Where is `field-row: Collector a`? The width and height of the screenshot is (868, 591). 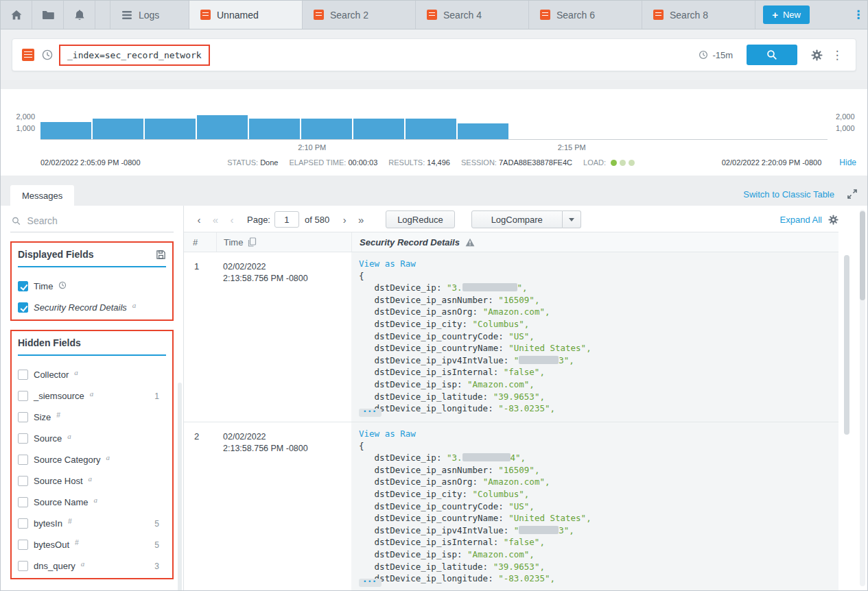 field-row: Collector a is located at coordinates (92, 374).